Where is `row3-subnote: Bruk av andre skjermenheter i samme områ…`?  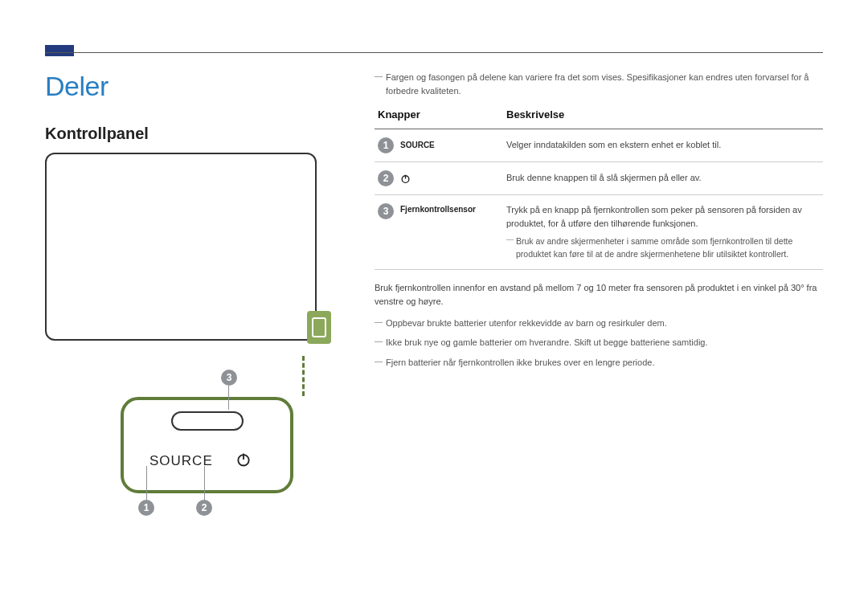 row3-subnote: Bruk av andre skjermenheter i samme områ… is located at coordinates (663, 248).